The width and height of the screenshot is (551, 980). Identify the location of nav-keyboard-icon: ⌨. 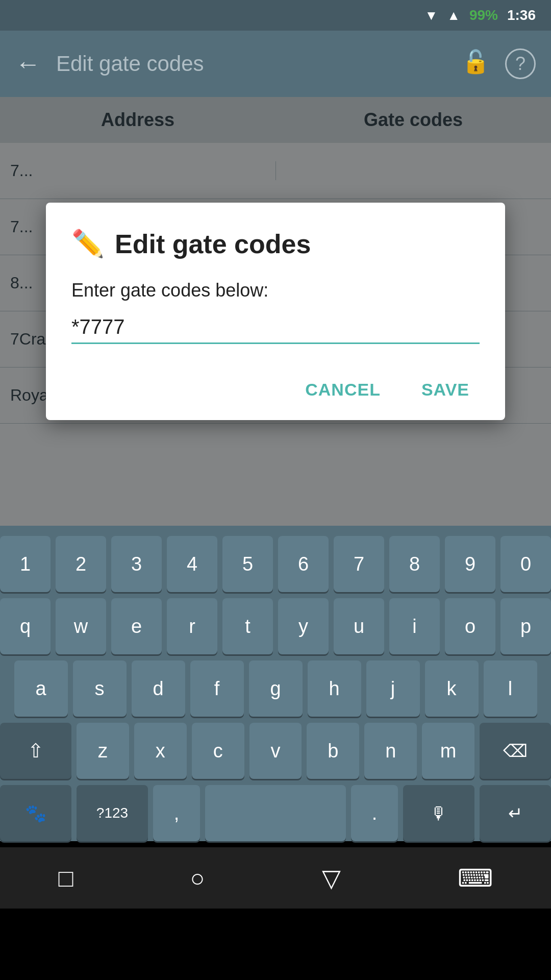
(475, 878).